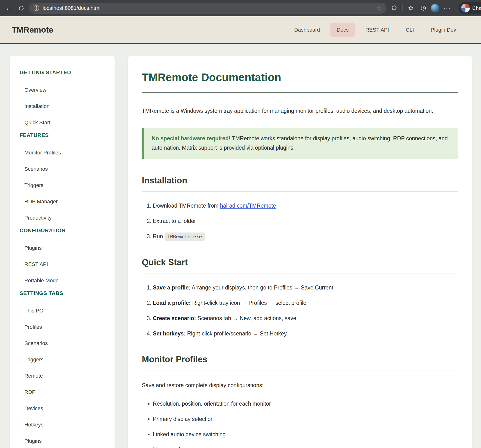 This screenshot has height=448, width=481. What do you see at coordinates (208, 8) in the screenshot?
I see `address-bar: ⓘ localhost:8081/docs.html ☆` at bounding box center [208, 8].